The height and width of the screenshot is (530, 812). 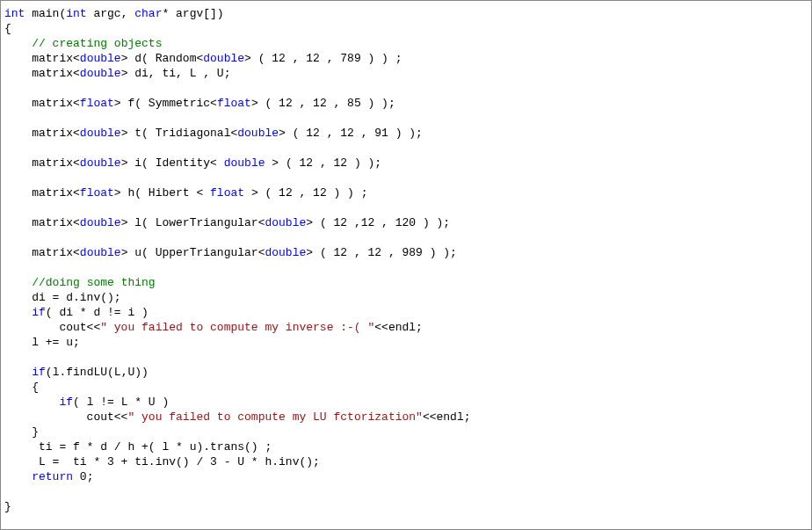 I want to click on code-line: return 0;, so click(x=406, y=476).